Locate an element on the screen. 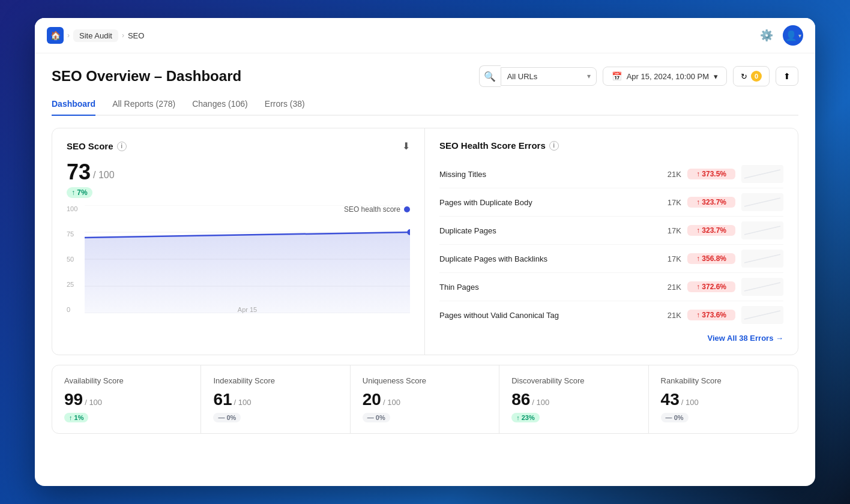 This screenshot has height=504, width=850. error-name: Thin Pages is located at coordinates (546, 287).